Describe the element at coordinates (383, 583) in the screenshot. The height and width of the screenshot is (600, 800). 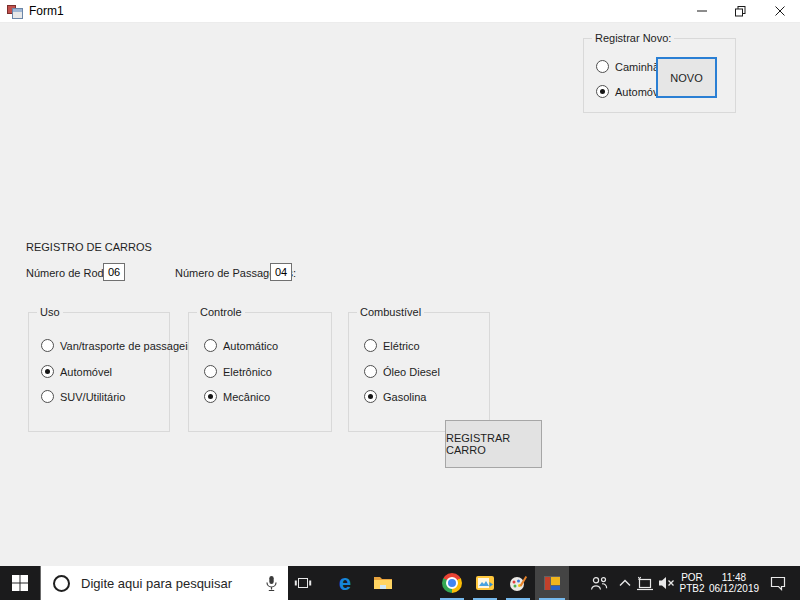
I see `file-explorer-icon` at that location.